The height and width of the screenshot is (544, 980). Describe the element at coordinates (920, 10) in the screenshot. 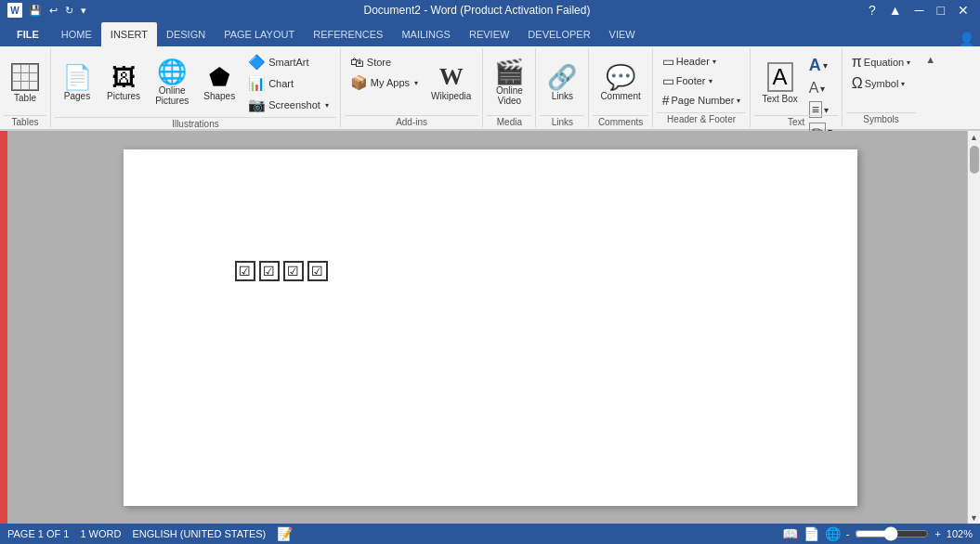

I see `minimize-button: ─` at that location.